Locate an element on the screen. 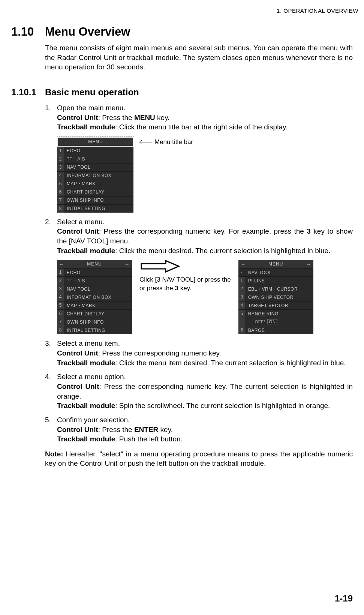 Image resolution: width=364 pixels, height=615 pixels. subsection-number: 1.10.1 is located at coordinates (28, 92).